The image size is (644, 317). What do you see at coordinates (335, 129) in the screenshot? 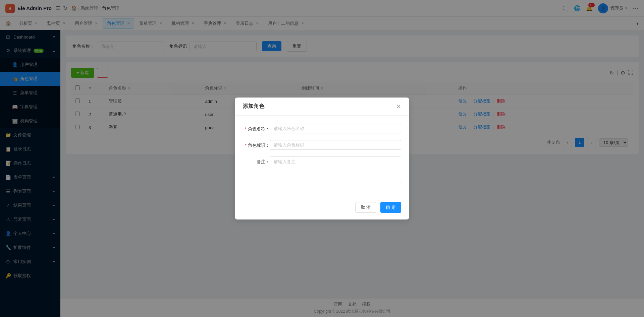
I see `modal-role-name-input` at bounding box center [335, 129].